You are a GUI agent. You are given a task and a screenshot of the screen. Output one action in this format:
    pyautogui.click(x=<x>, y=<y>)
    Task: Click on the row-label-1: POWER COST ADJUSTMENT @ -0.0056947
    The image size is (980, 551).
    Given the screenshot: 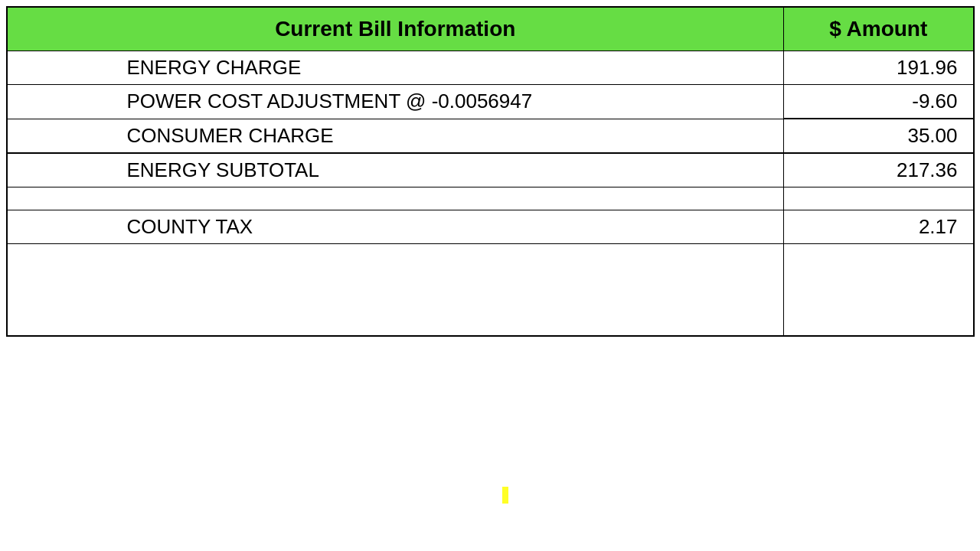 What is the action you would take?
    pyautogui.click(x=395, y=103)
    